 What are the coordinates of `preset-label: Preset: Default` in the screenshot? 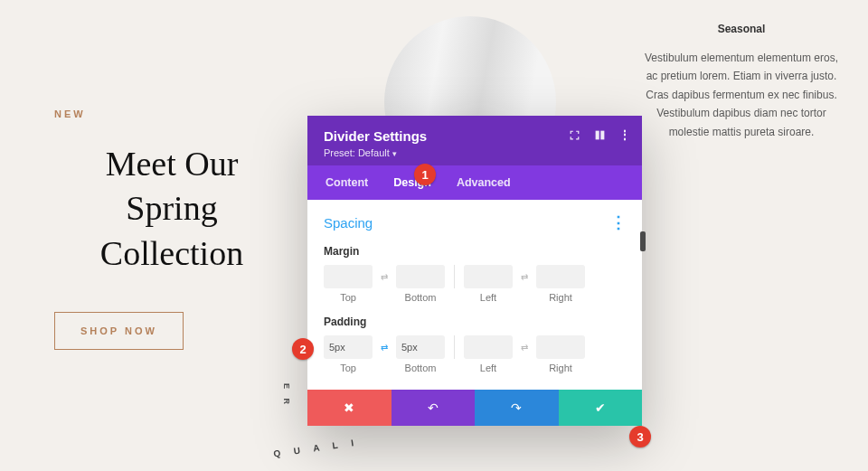 It's located at (356, 153).